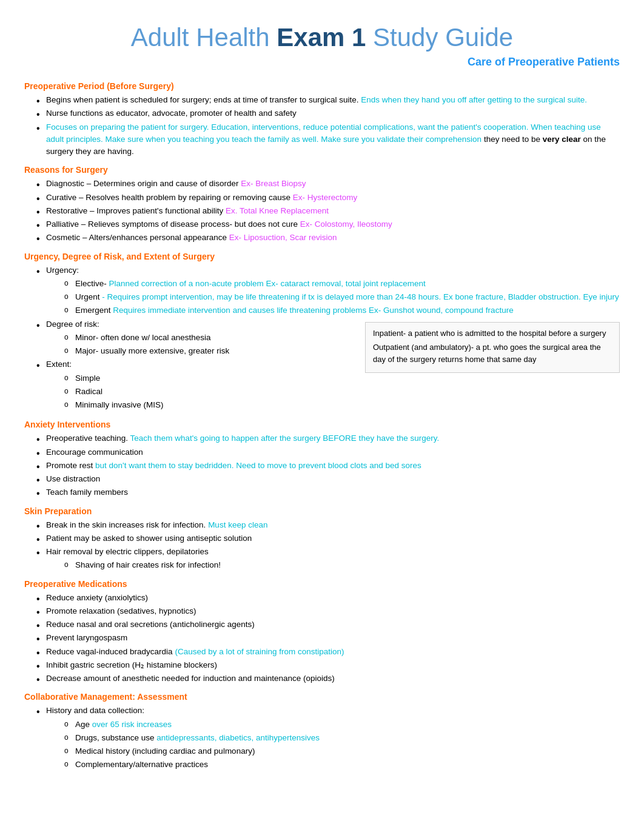 Image resolution: width=644 pixels, height=835 pixels. Describe the element at coordinates (342, 392) in the screenshot. I see `sub-list-item: Radical` at that location.